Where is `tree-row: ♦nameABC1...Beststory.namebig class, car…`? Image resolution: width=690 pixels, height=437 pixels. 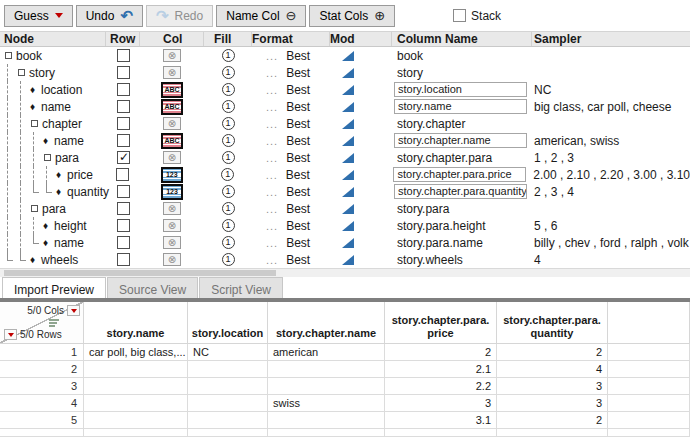
tree-row: ♦nameABC1...Beststory.namebig class, car… is located at coordinates (345, 106).